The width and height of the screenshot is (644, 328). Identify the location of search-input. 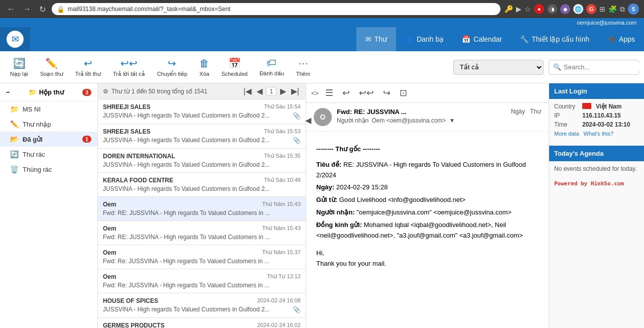
(601, 67).